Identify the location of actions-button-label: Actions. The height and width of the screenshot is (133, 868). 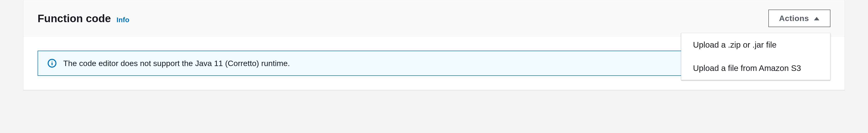
(794, 18).